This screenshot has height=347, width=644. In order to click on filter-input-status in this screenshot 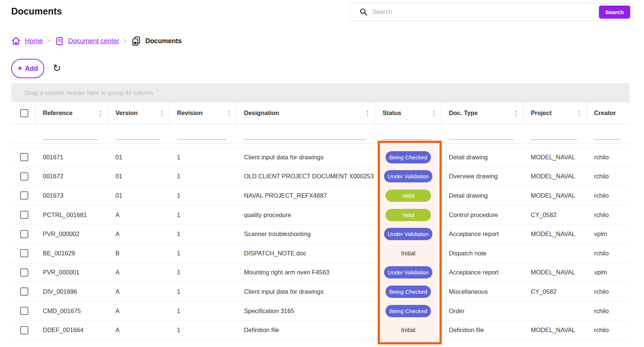, I will do `click(407, 135)`.